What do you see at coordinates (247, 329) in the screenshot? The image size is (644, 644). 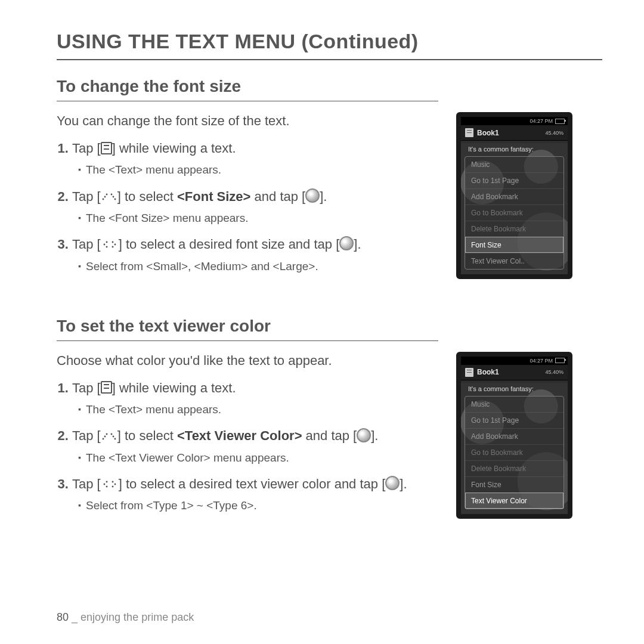 I see `section2-title: To set the text viewer color` at bounding box center [247, 329].